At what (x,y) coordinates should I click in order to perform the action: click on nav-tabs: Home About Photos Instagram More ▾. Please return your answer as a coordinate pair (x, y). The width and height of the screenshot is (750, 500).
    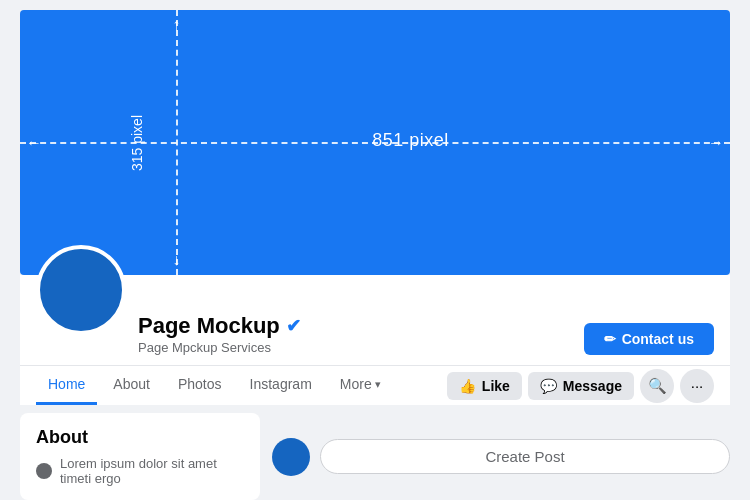
    Looking at the image, I should click on (214, 386).